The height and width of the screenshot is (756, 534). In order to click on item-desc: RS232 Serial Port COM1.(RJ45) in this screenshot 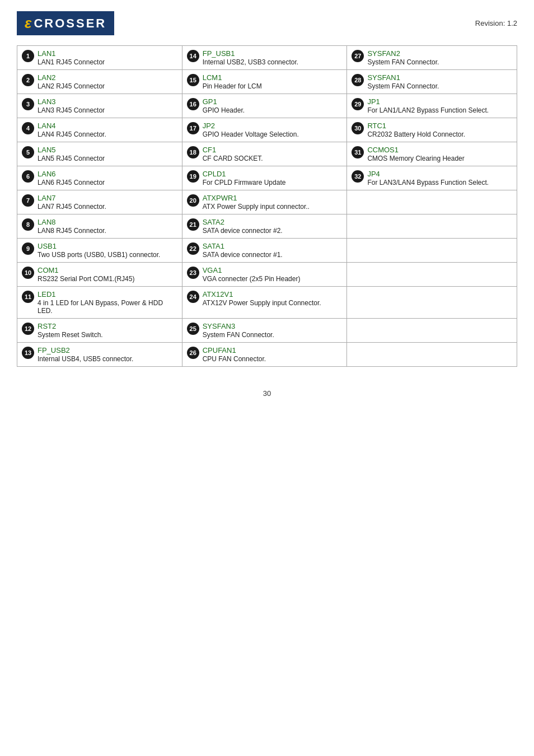, I will do `click(86, 279)`.